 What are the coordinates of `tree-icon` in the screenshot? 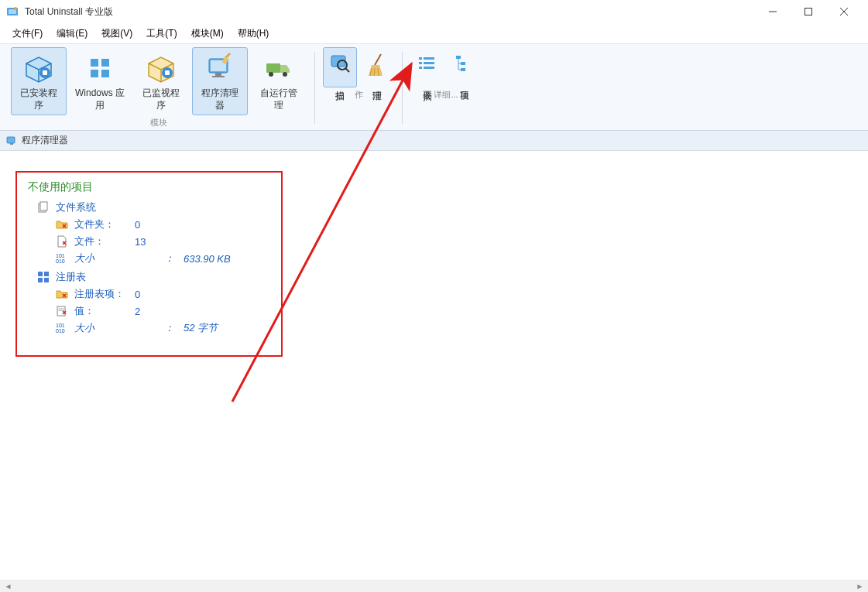 It's located at (465, 67).